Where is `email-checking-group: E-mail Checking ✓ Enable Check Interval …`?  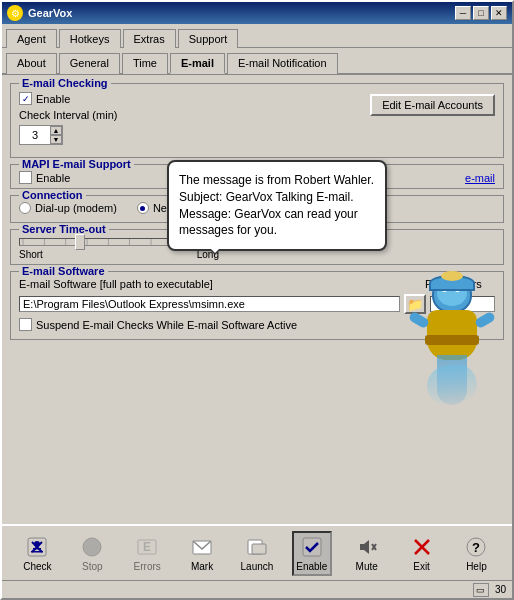 email-checking-group: E-mail Checking ✓ Enable Check Interval … is located at coordinates (257, 120).